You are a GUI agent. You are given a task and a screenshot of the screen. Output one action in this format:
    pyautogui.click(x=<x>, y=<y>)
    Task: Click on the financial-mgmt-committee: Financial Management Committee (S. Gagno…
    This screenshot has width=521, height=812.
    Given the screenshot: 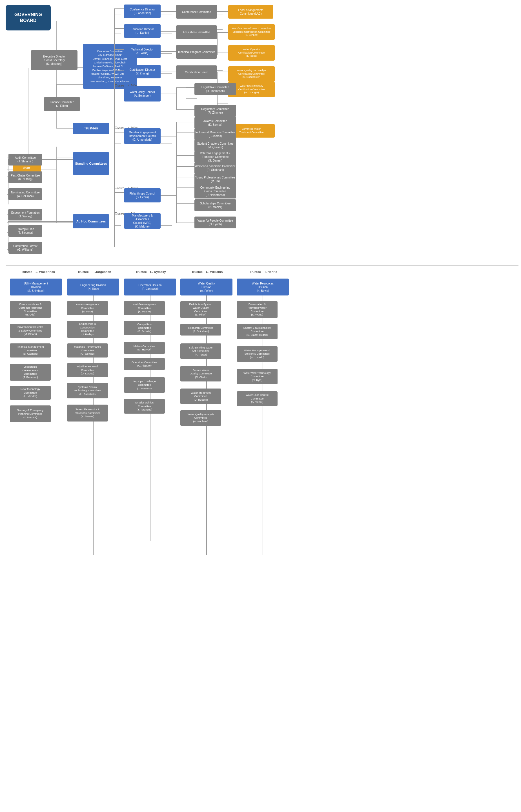 What is the action you would take?
    pyautogui.click(x=30, y=351)
    